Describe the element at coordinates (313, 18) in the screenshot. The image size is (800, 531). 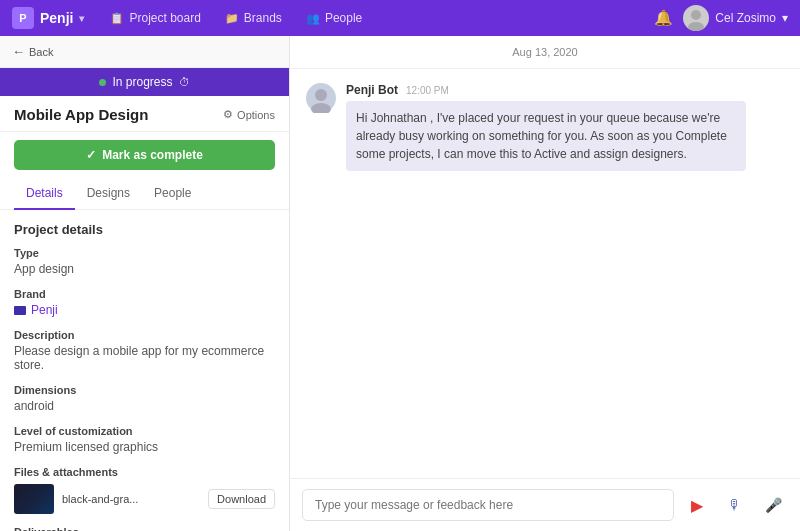
I see `people-icon: 👥` at that location.